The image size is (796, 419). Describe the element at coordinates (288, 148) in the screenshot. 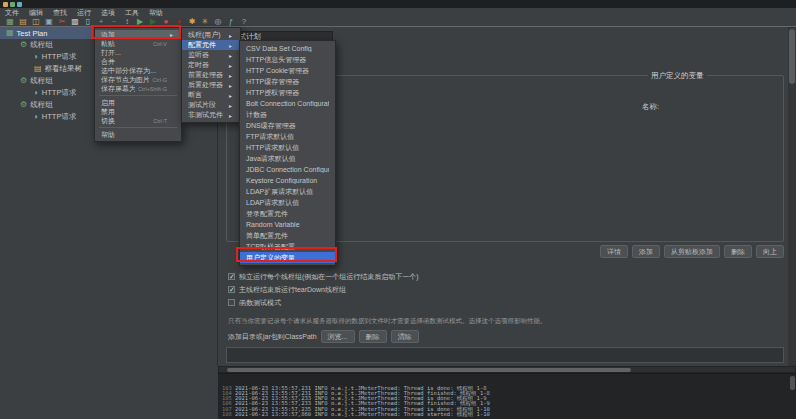

I see `config-element-item: HTTP请求默认值` at that location.